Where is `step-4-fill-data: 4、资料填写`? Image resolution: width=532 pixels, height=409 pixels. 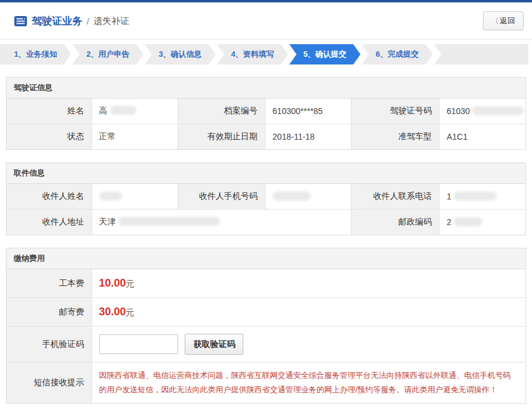 step-4-fill-data: 4、资料填写 is located at coordinates (252, 54).